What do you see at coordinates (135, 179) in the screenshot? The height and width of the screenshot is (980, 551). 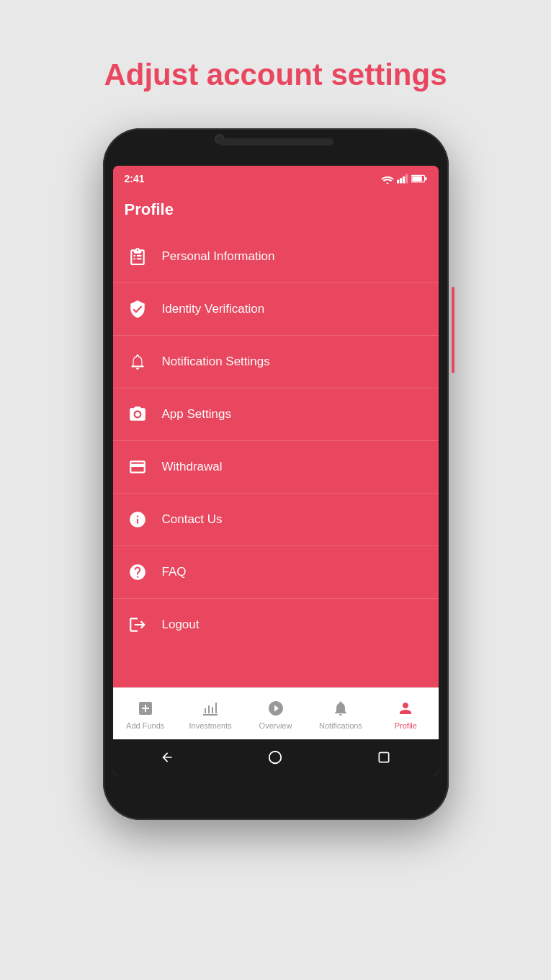 I see `status-time: 2:41` at bounding box center [135, 179].